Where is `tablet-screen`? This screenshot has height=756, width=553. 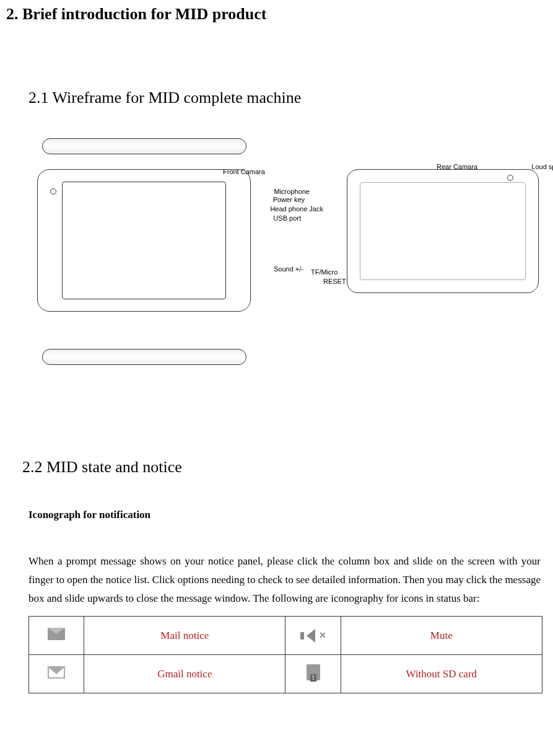
tablet-screen is located at coordinates (144, 240).